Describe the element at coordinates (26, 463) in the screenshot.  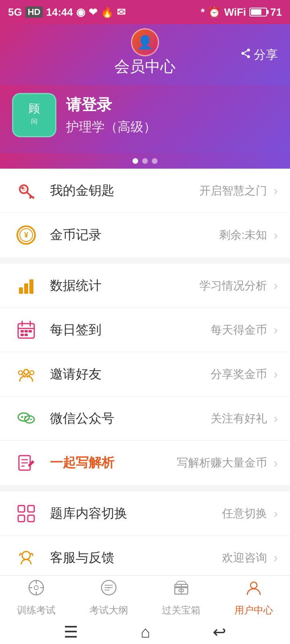
I see `write-icon` at that location.